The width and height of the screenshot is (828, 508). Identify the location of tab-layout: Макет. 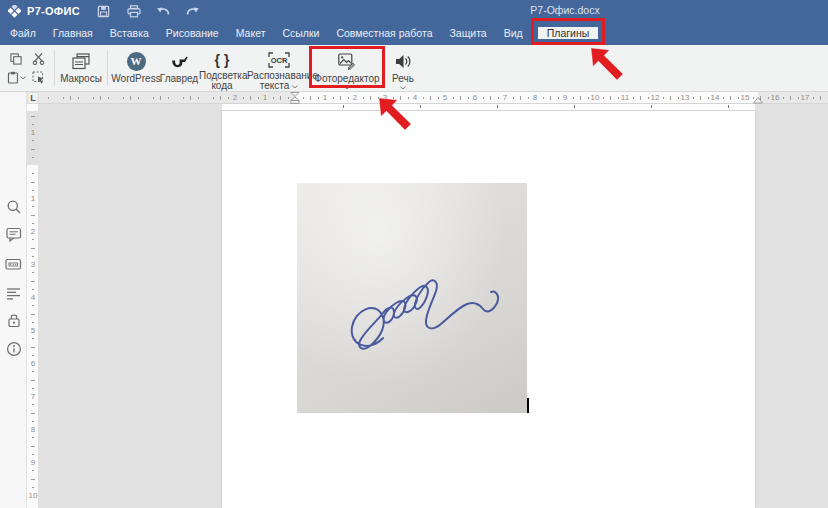
(251, 34).